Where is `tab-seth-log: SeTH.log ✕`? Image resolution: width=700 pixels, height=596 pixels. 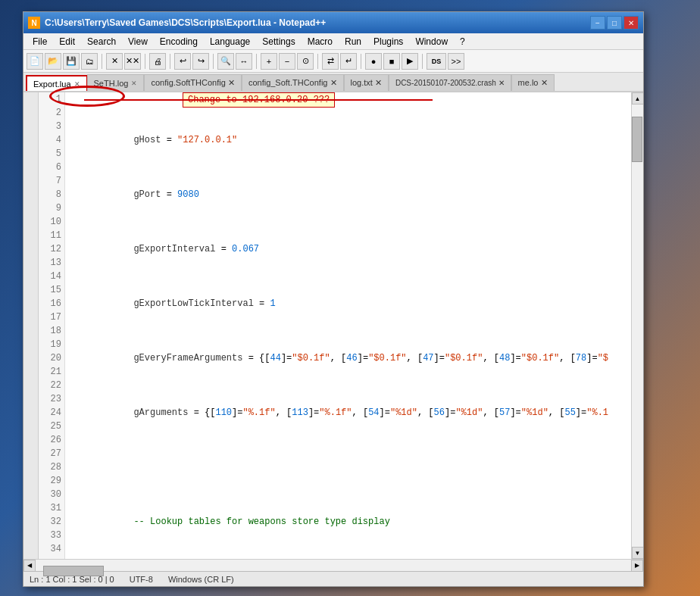 tab-seth-log: SeTH.log ✕ is located at coordinates (116, 83).